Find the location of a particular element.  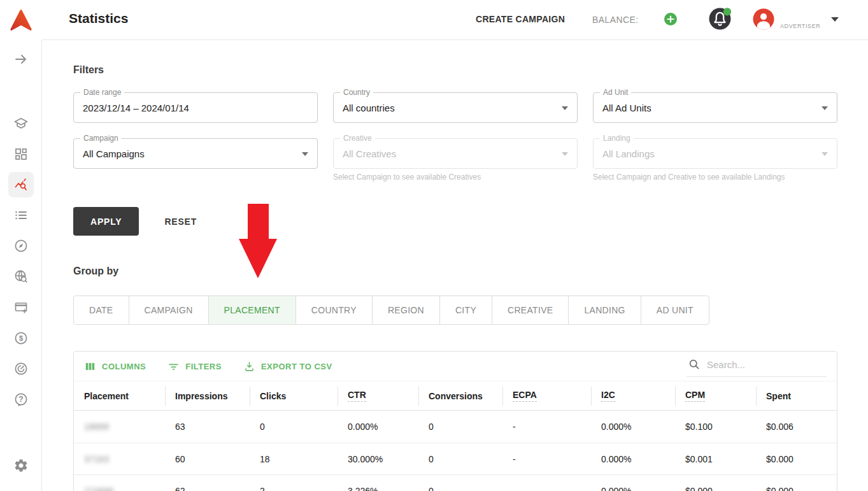

sidebar-item-campaigns-list is located at coordinates (21, 215).